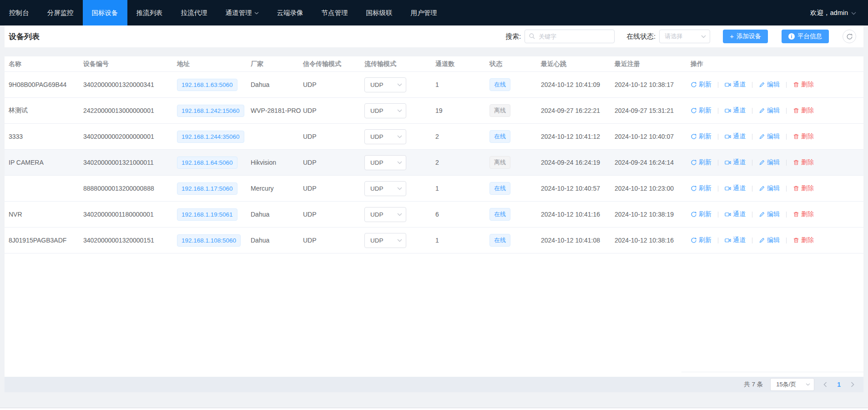 The image size is (868, 410). I want to click on cell-signaling-mode: UDP, so click(334, 240).